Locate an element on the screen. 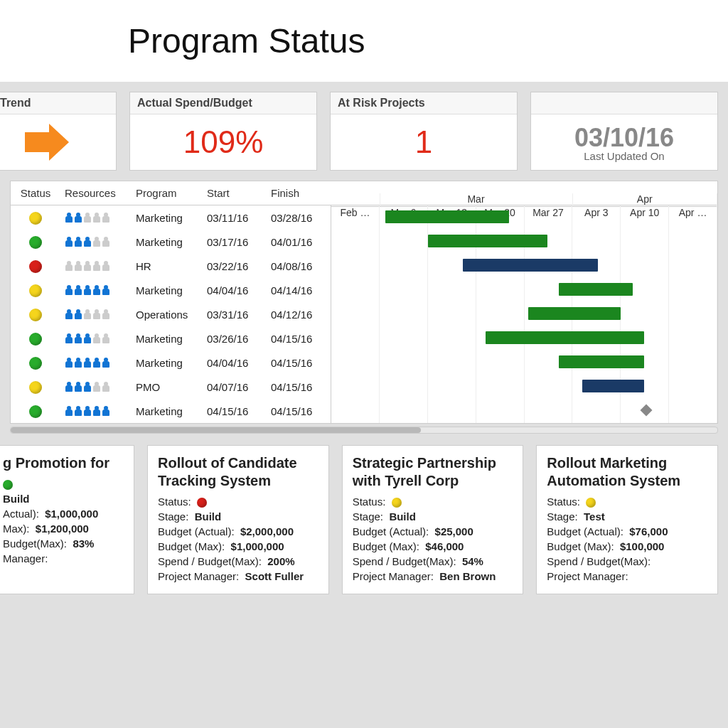 This screenshot has height=728, width=728. col-program: Program is located at coordinates (167, 193).